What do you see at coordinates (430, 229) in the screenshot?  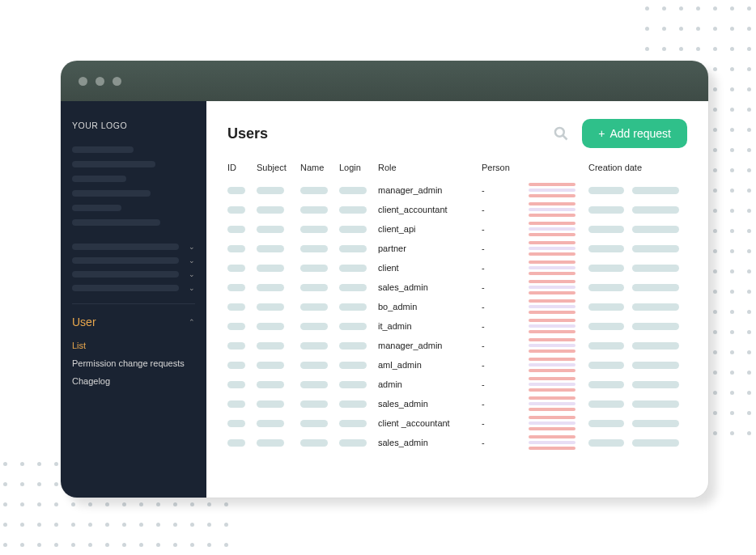 I see `cell-role: client_api` at bounding box center [430, 229].